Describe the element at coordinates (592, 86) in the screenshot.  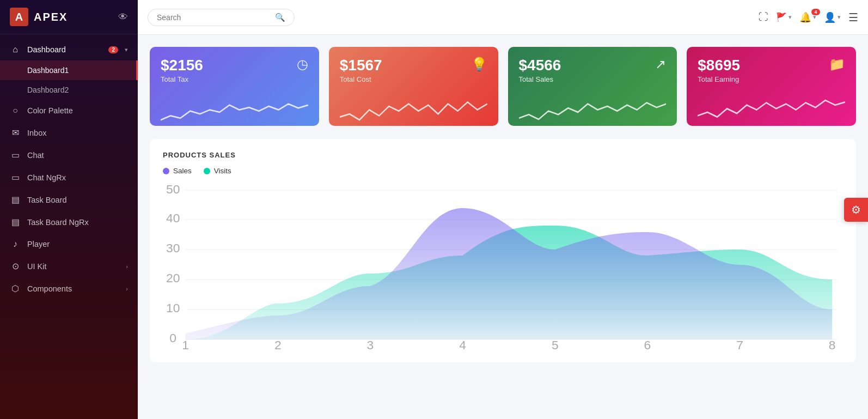
I see `stat-card-total-sales: $4566 Total Sales ↗` at that location.